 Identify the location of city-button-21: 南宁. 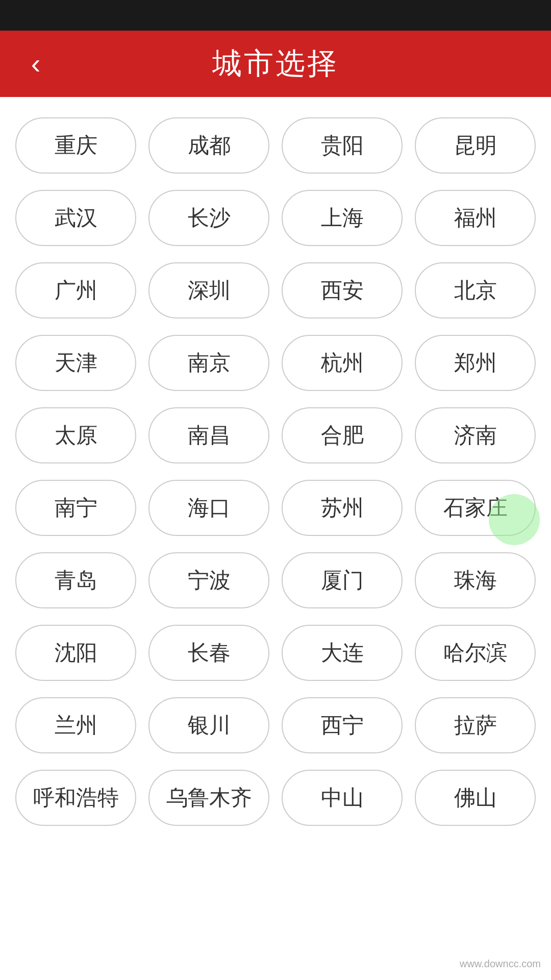
(76, 508).